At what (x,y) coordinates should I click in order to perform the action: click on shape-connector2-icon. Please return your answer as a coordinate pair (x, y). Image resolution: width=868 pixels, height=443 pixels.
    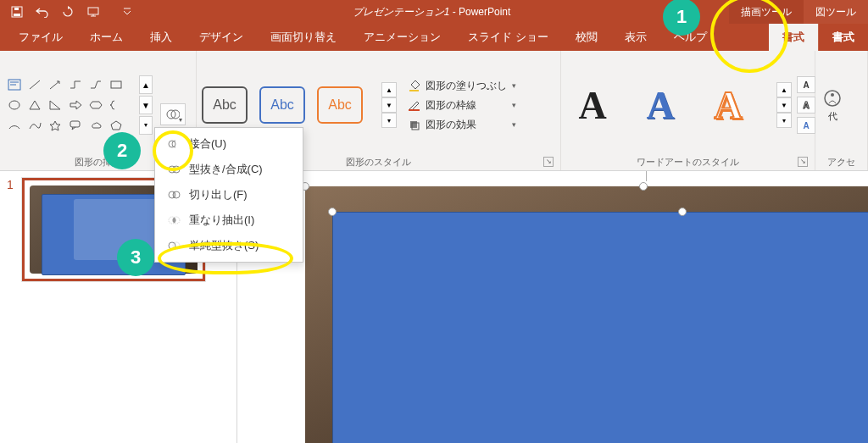
    Looking at the image, I should click on (96, 85).